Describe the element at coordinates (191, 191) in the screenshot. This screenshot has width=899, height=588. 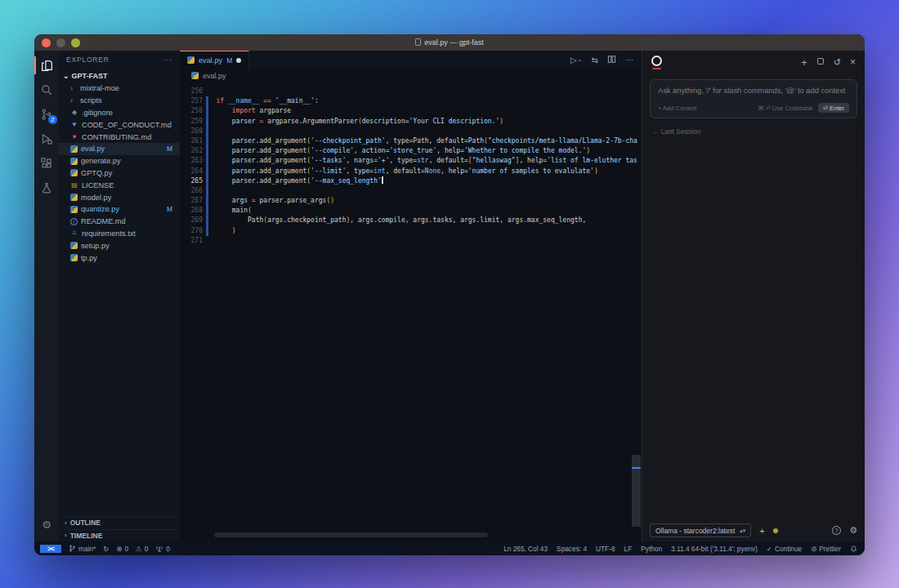
I see `line-number: 266` at that location.